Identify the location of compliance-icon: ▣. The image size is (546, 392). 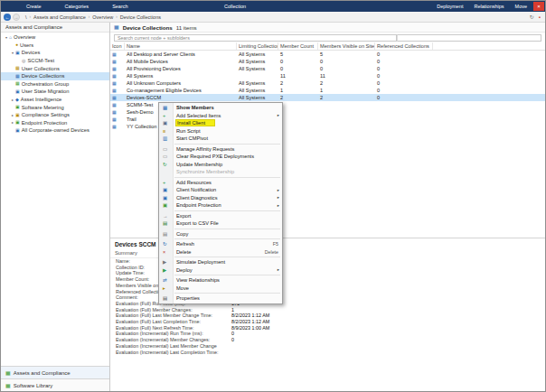
(18, 116).